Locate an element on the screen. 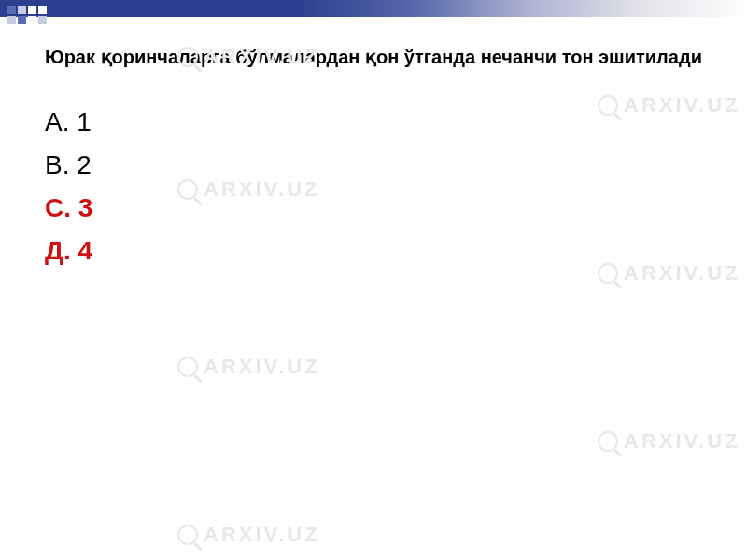 The image size is (747, 560). corner-decoration is located at coordinates (28, 15).